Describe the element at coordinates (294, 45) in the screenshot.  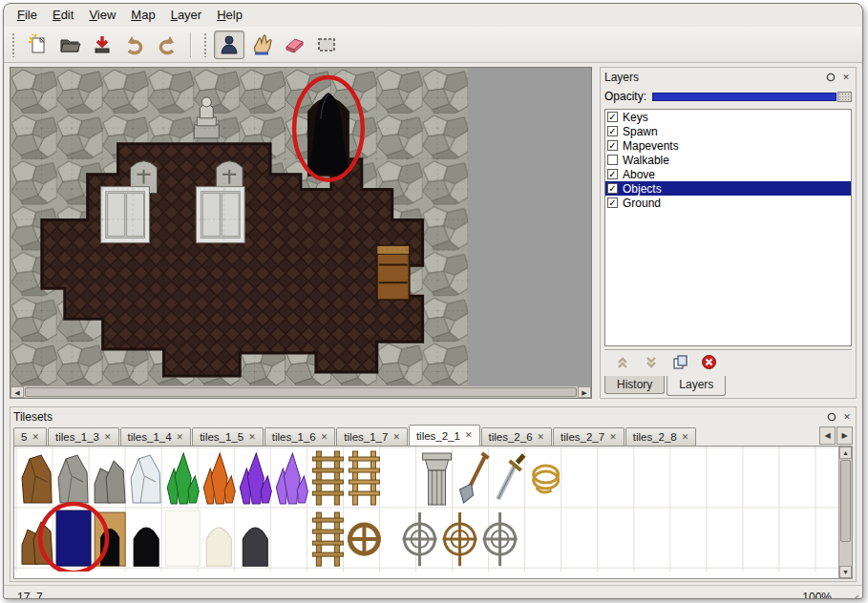
I see `eraser-tool-button` at that location.